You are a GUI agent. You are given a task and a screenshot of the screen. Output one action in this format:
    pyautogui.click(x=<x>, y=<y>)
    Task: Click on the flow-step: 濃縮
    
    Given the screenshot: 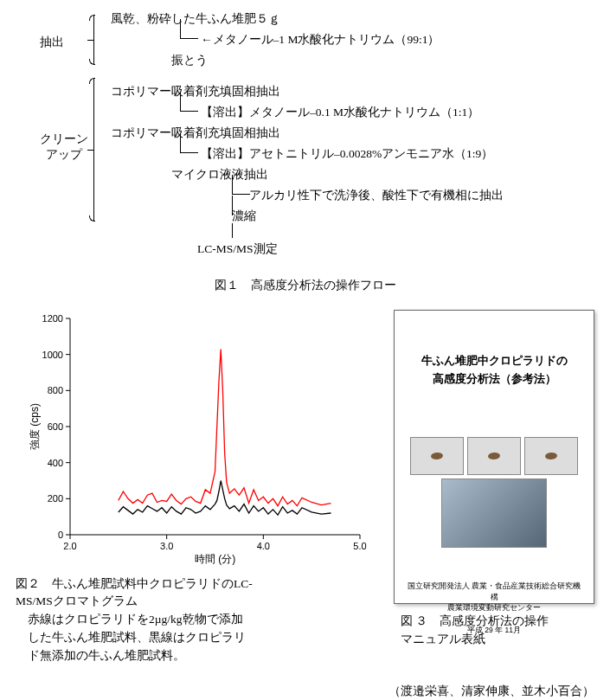 What is the action you would take?
    pyautogui.click(x=244, y=216)
    